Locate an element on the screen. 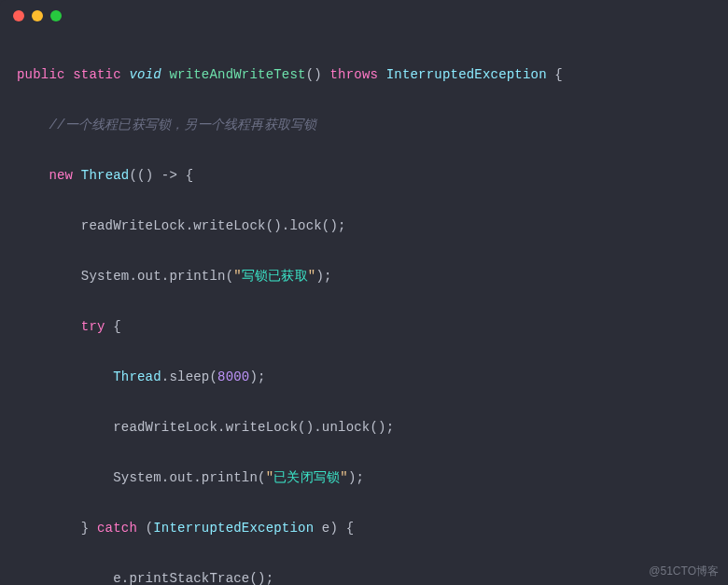 The image size is (728, 585). code-line: } catch (InterruptedException e) { is located at coordinates (372, 528).